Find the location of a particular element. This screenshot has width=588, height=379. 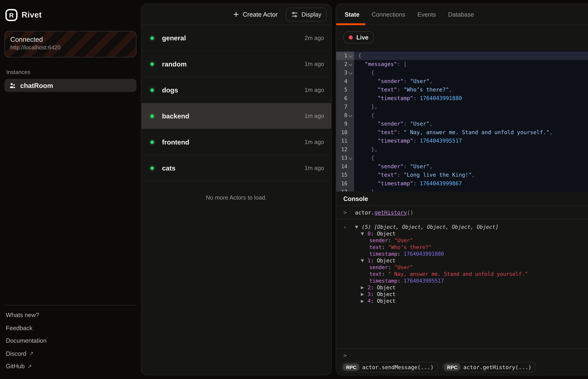

sidebar-link-github: GitHub ↗ is located at coordinates (70, 366).